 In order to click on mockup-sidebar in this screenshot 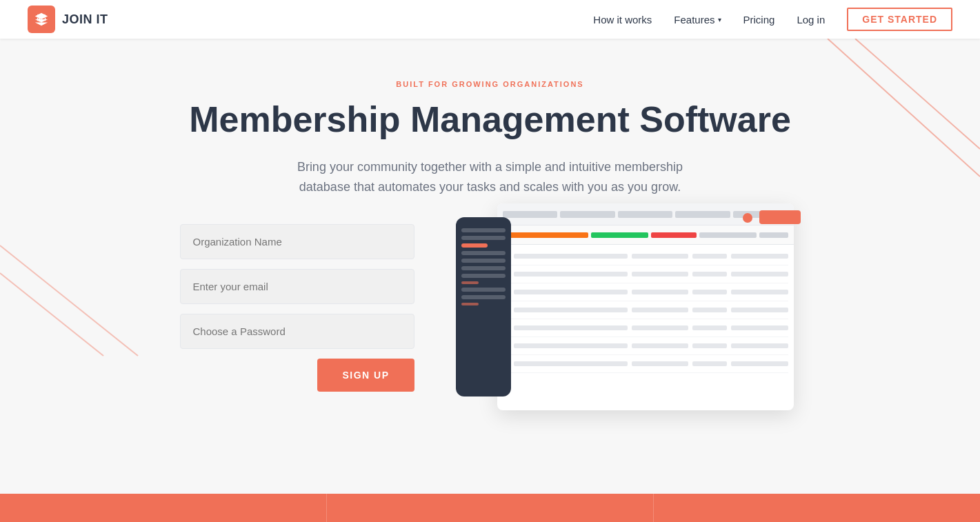, I will do `click(483, 307)`.